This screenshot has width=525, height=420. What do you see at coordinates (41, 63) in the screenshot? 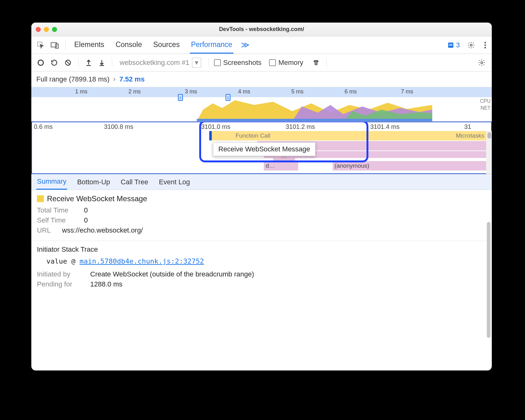
I see `record-button` at bounding box center [41, 63].